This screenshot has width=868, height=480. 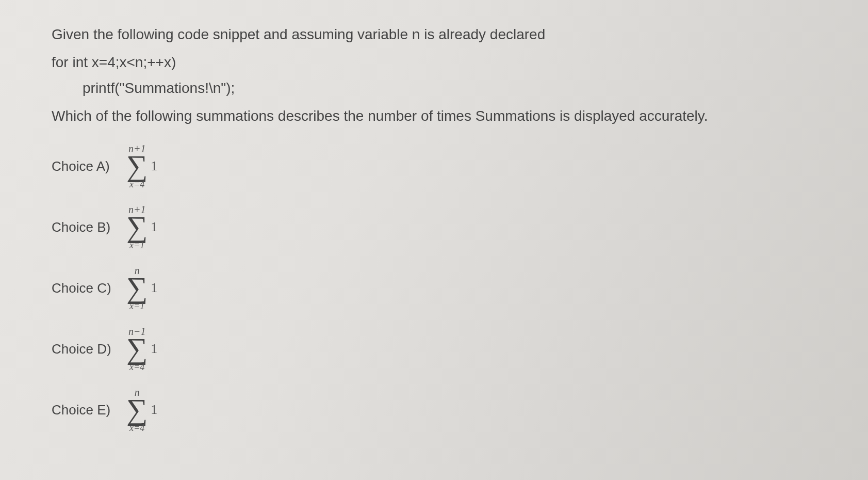 I want to click on question-intro: Given the following code snippet and ass…, so click(x=434, y=34).